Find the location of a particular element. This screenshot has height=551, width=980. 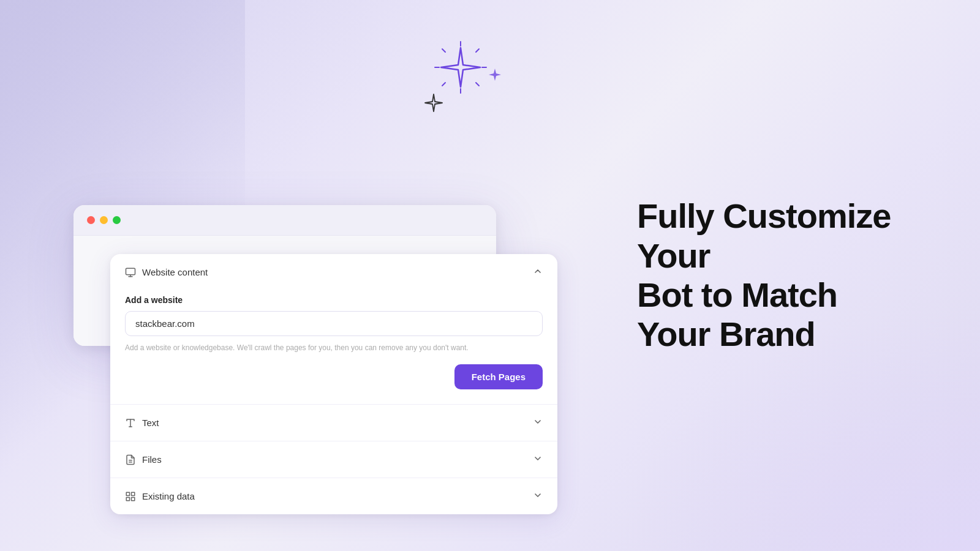

chevron-up-icon is located at coordinates (538, 272).